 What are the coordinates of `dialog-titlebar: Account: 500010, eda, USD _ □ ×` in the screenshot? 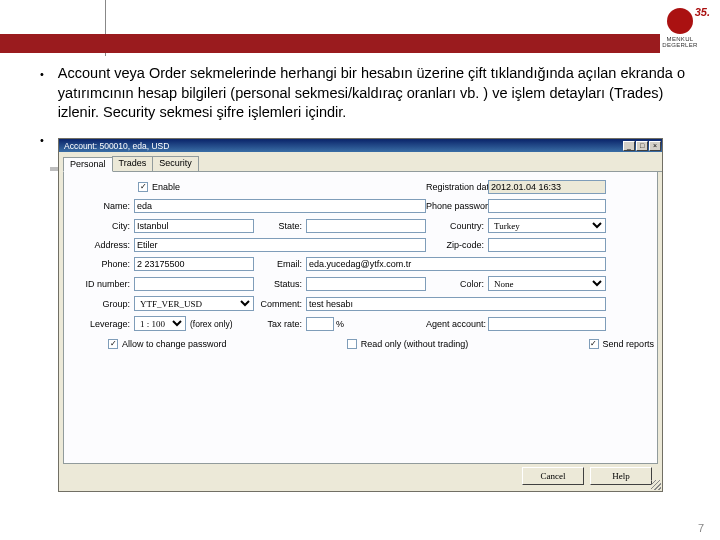 It's located at (360, 146).